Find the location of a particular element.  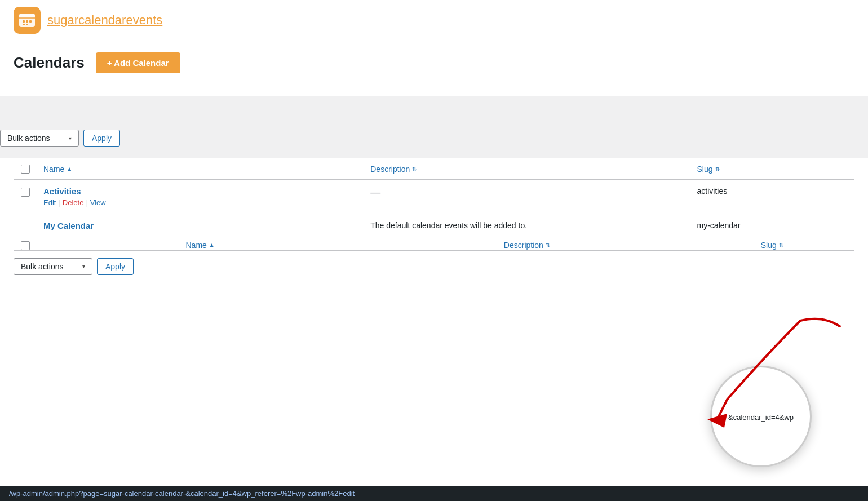

table-header-row: Name ▲ Description ⇅ Slug ⇅ is located at coordinates (434, 169).